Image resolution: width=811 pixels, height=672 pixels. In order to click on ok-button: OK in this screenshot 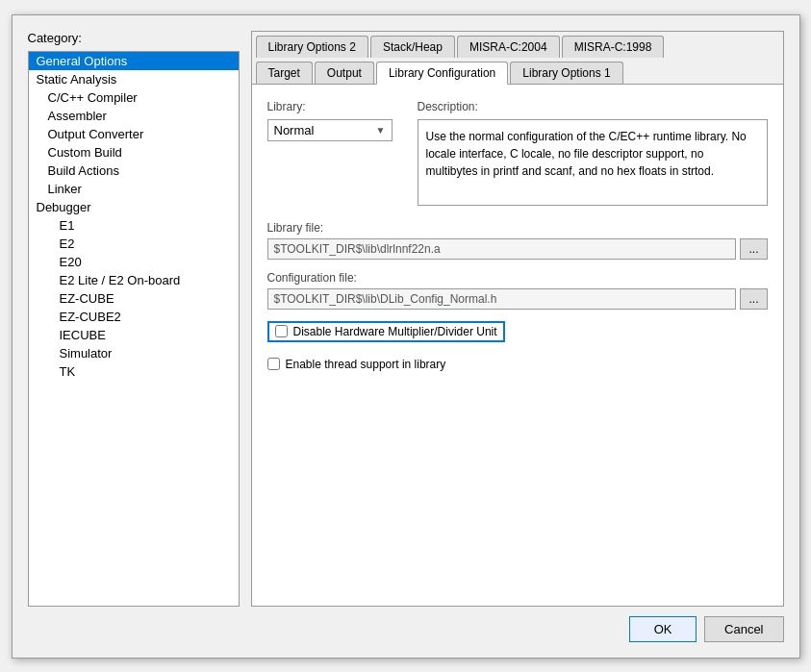, I will do `click(663, 629)`.